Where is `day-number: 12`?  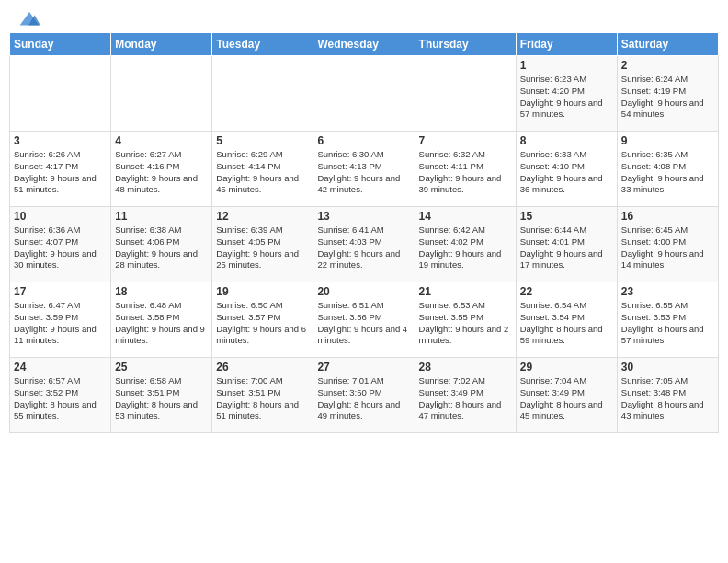
day-number: 12 is located at coordinates (263, 216).